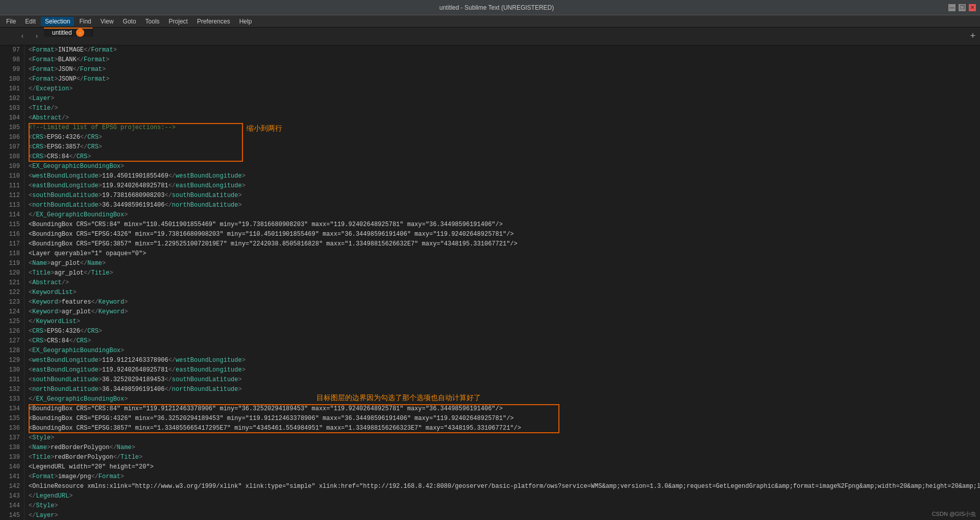  Describe the element at coordinates (153, 21) in the screenshot. I see `menu-item-tools: Tools` at that location.